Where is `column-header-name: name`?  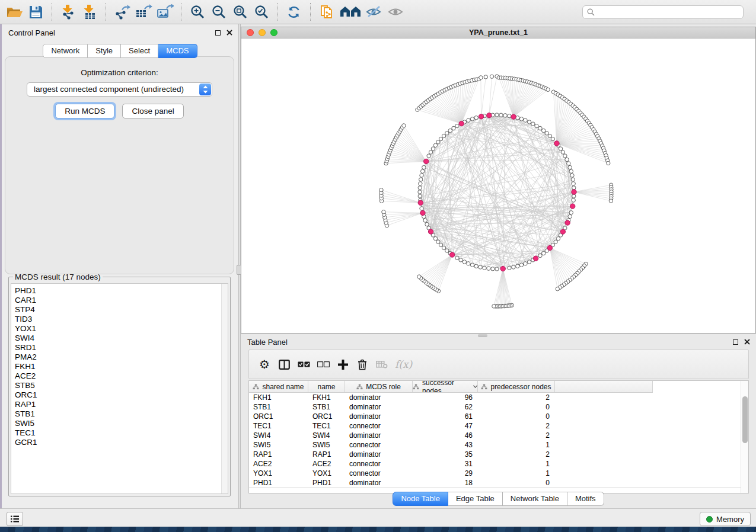
column-header-name: name is located at coordinates (327, 386).